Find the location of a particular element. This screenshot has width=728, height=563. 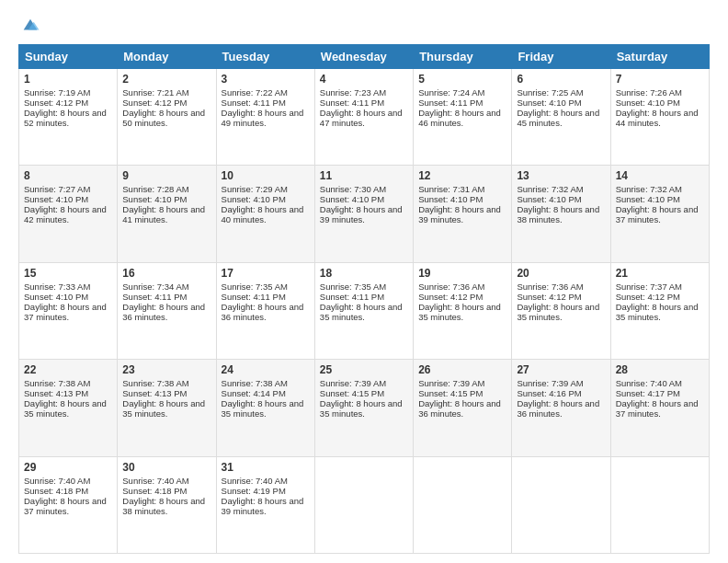

sunset-text: Sunset: 4:18 PM is located at coordinates (154, 491).